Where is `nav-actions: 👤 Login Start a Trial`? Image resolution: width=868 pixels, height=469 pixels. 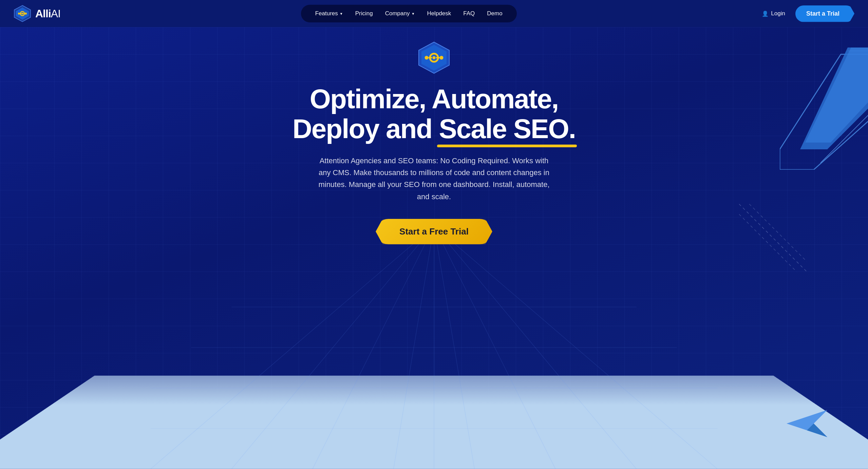 nav-actions: 👤 Login Start a Trial is located at coordinates (806, 14).